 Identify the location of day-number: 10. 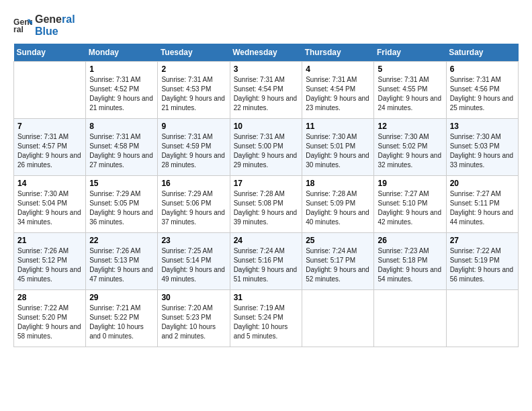
(266, 126).